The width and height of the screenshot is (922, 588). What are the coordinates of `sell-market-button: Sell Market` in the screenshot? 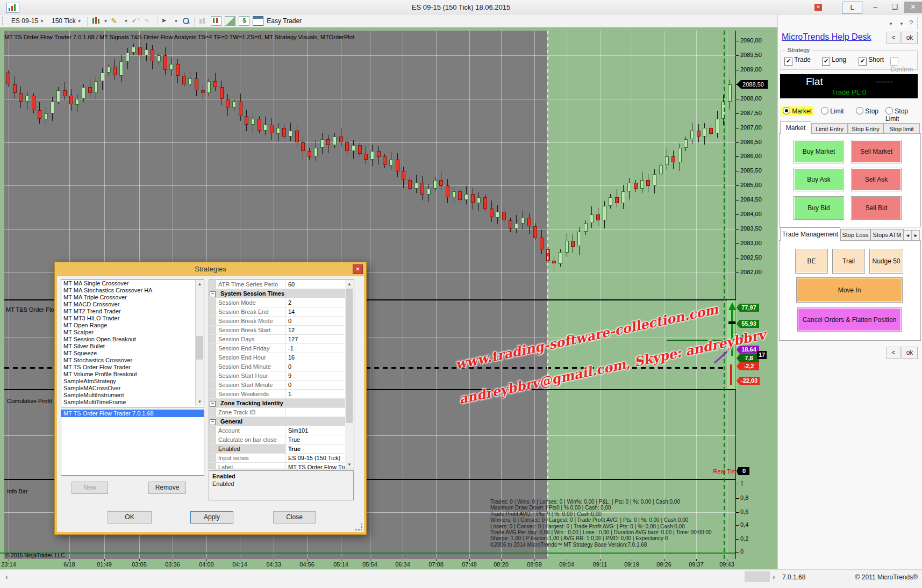 It's located at (876, 152).